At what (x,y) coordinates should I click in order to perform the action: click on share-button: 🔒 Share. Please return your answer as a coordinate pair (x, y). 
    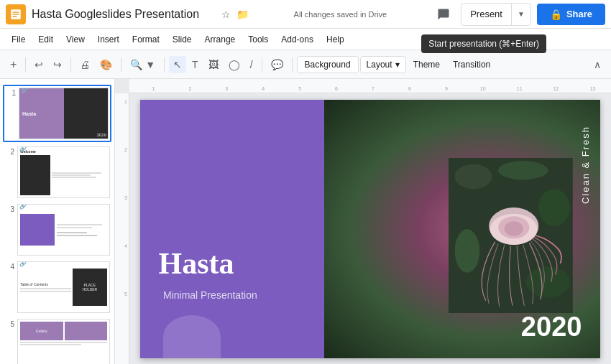
    Looking at the image, I should click on (571, 14).